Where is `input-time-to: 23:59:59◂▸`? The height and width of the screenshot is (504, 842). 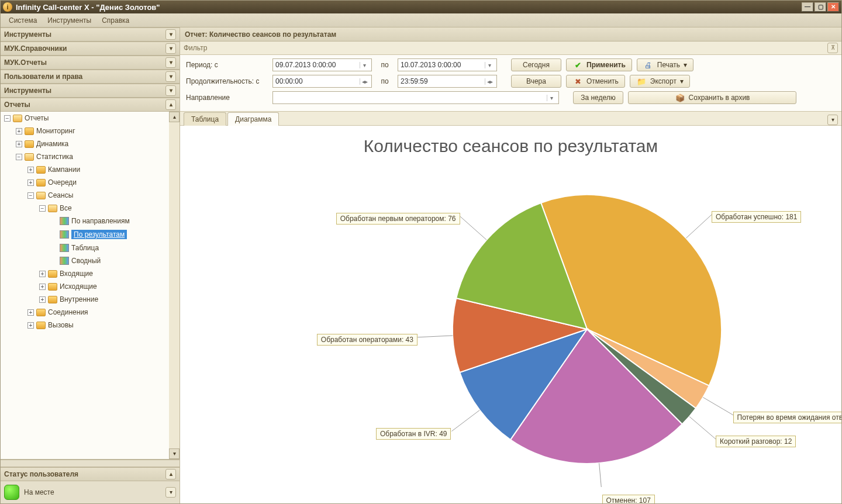 input-time-to: 23:59:59◂▸ is located at coordinates (447, 81).